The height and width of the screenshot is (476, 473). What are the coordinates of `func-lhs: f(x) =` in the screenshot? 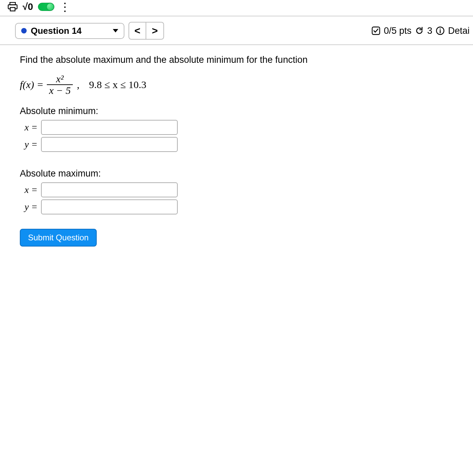 It's located at (31, 85).